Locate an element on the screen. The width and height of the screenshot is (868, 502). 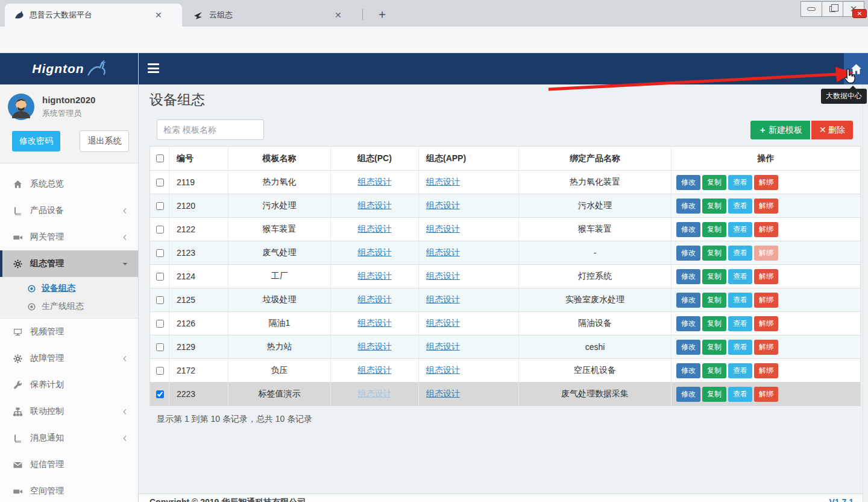
new-template-button: ＋新建模板 is located at coordinates (780, 130).